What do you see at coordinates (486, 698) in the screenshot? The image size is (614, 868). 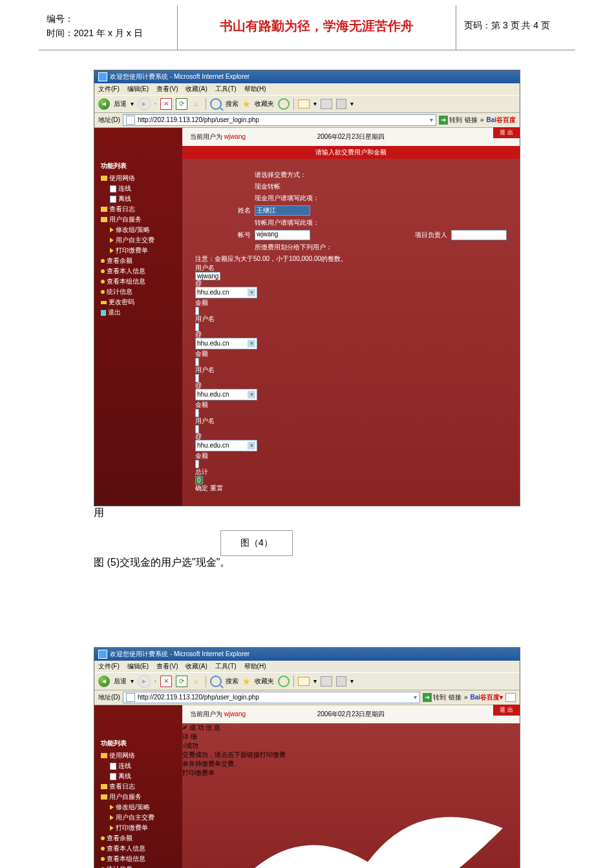 I see `baidu-toolbar-2: Bai⾕百度▾` at bounding box center [486, 698].